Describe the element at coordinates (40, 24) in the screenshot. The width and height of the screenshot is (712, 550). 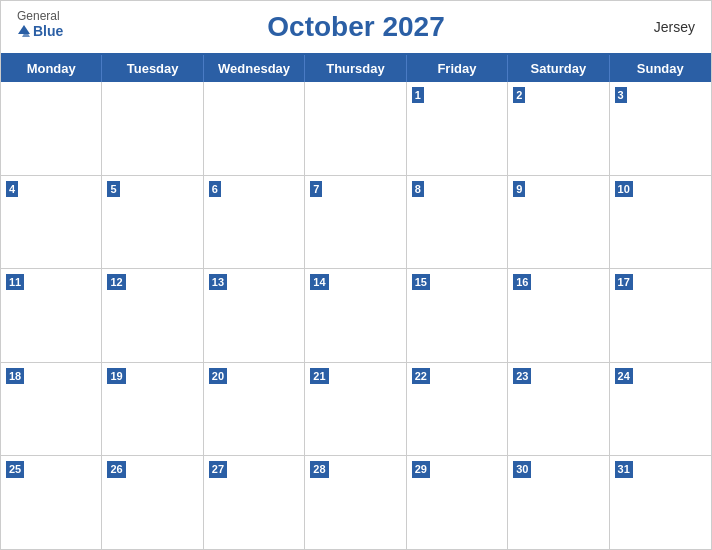
I see `logo-area: General Blue` at that location.